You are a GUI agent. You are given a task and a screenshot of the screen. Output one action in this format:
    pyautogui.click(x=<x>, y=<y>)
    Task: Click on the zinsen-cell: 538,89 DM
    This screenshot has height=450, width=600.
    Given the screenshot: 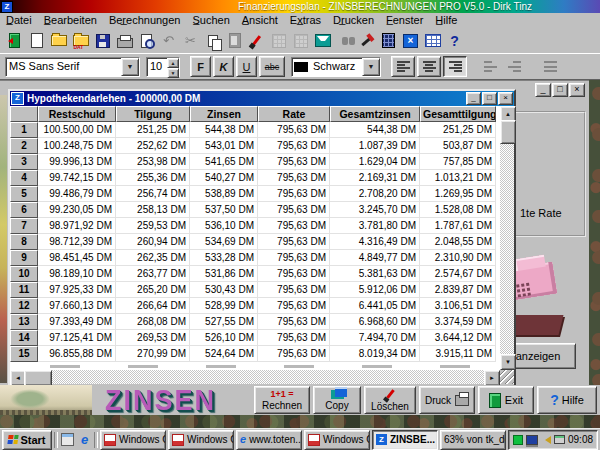 What is the action you would take?
    pyautogui.click(x=224, y=194)
    